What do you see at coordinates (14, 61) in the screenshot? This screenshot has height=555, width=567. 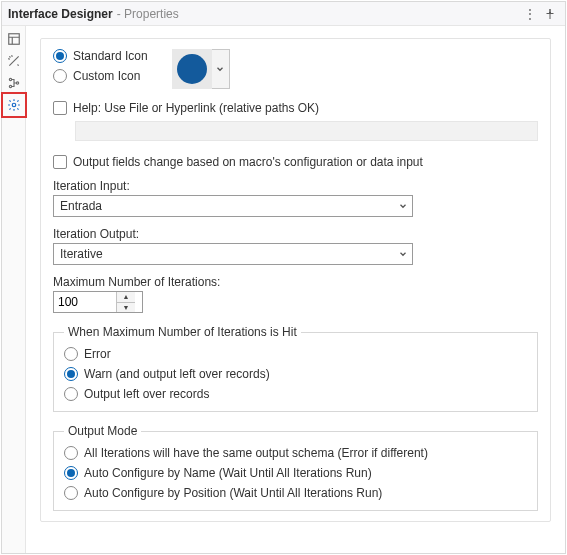 I see `test-tab` at bounding box center [14, 61].